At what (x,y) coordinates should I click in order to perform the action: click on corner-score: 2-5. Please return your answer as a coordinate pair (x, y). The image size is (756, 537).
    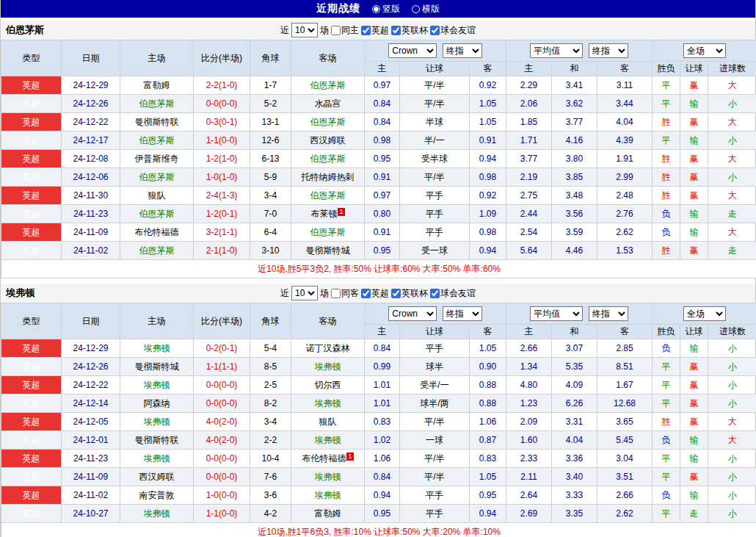
    Looking at the image, I should click on (271, 385).